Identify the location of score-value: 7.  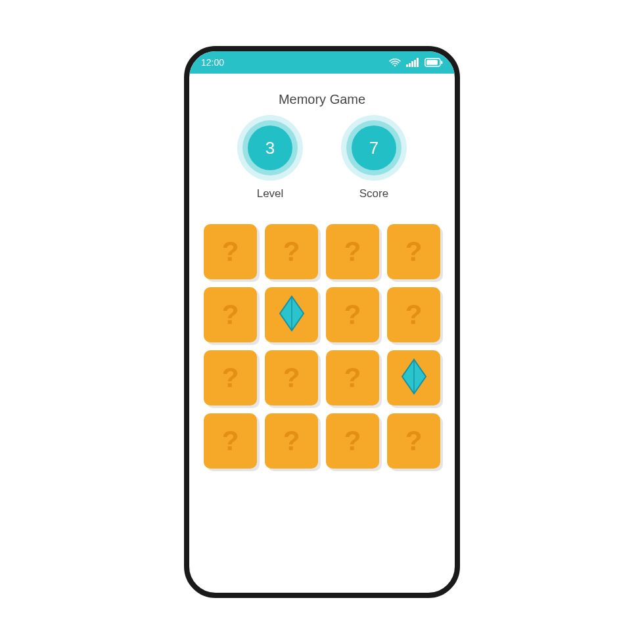
(374, 149).